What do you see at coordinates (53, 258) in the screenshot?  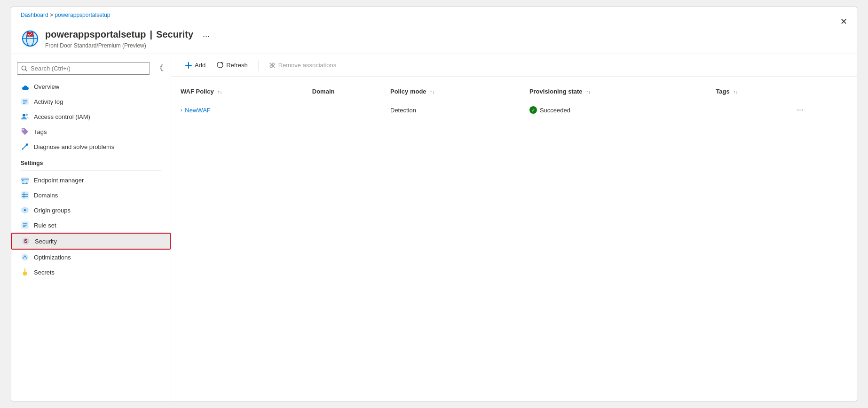 I see `sidebar-item-label-optimizations: Optimizations` at bounding box center [53, 258].